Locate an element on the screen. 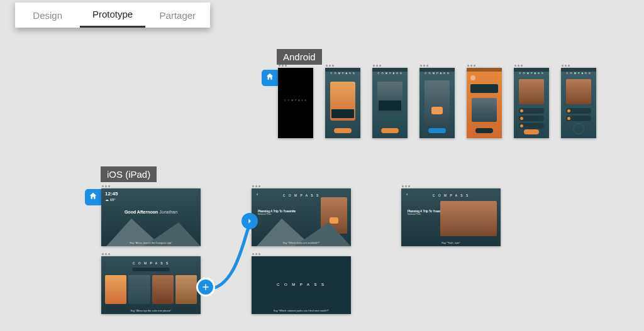  mode-tabs: Design Prototype Partager is located at coordinates (113, 15).